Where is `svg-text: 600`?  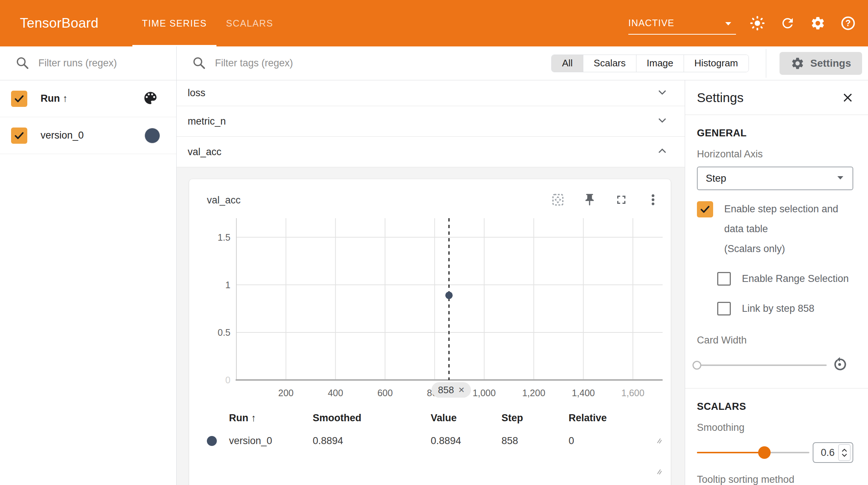
svg-text: 600 is located at coordinates (385, 393).